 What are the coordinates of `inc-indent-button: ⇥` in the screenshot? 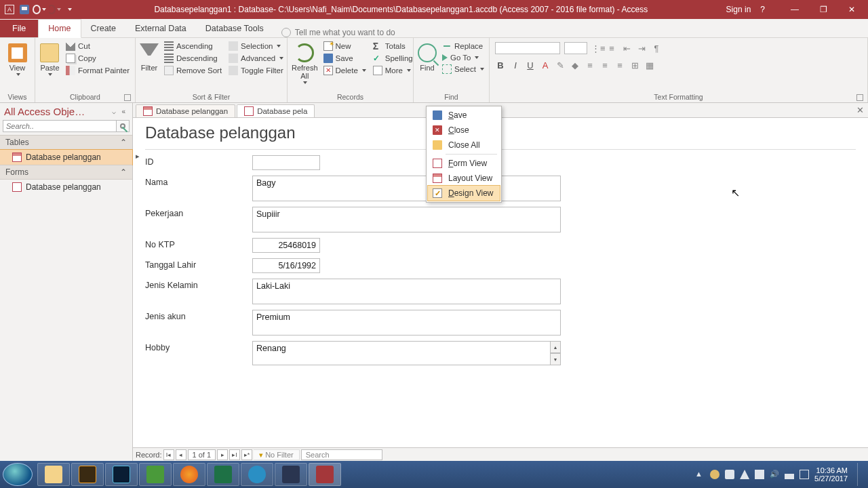 It's located at (642, 49).